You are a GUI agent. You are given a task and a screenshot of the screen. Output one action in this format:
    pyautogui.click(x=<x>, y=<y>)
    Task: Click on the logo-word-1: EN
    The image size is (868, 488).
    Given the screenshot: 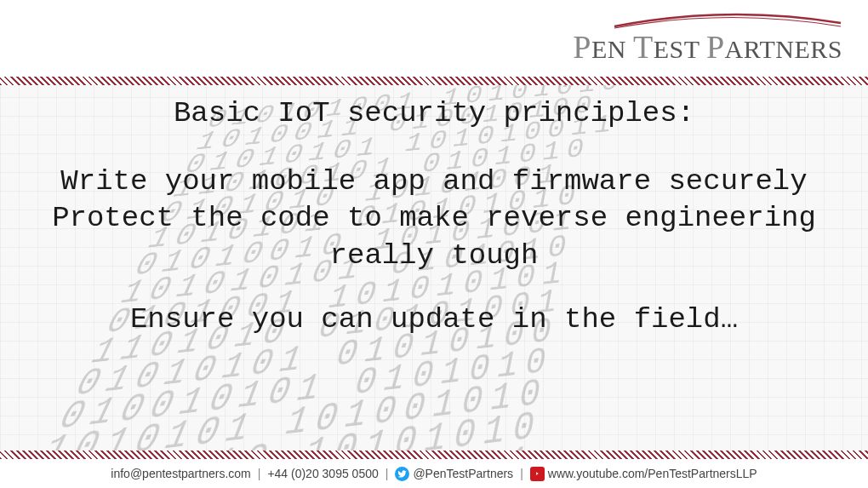 What is the action you would take?
    pyautogui.click(x=613, y=49)
    